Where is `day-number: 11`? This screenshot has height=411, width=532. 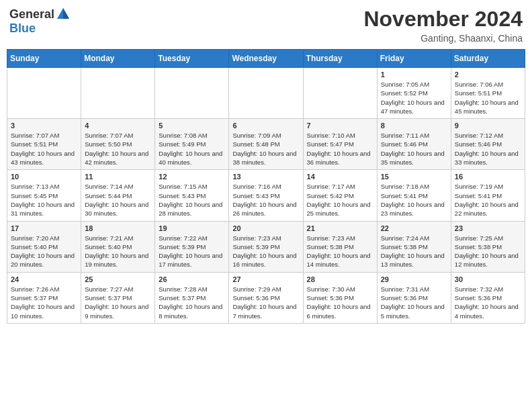 day-number: 11 is located at coordinates (118, 177).